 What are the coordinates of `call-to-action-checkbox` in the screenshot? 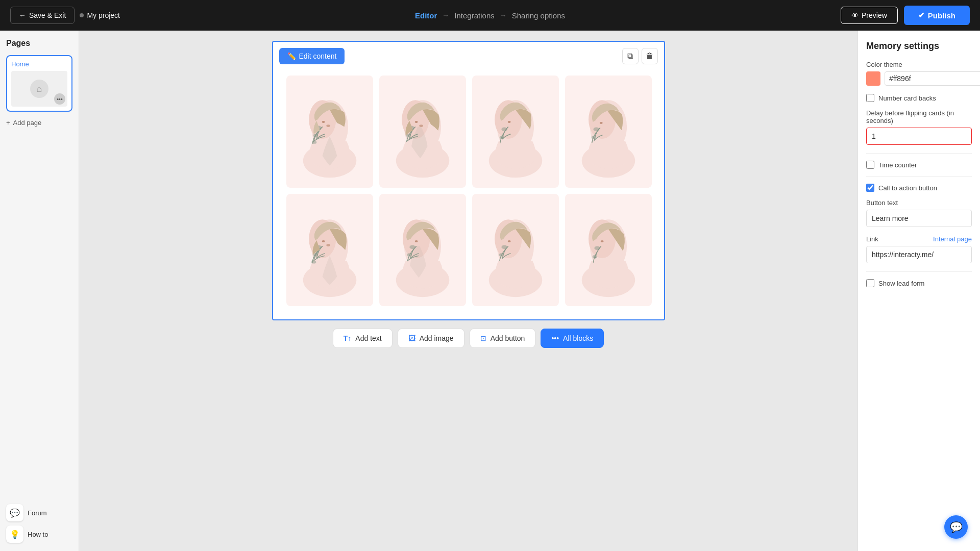 It's located at (870, 188).